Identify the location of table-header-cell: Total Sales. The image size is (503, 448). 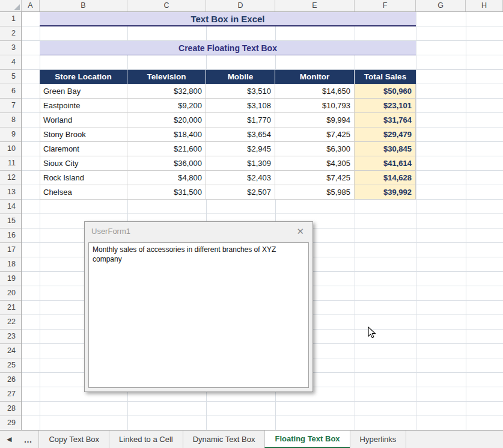
(385, 77).